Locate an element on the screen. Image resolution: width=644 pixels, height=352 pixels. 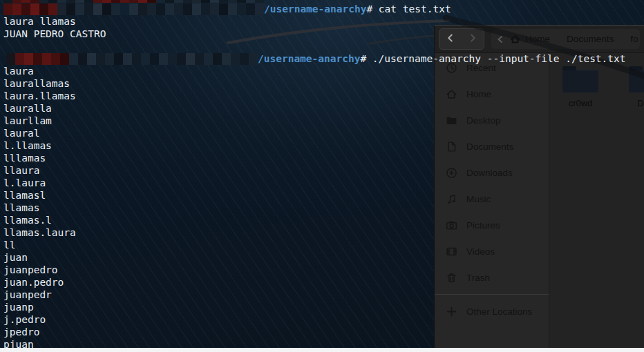
terminal-command-line: /username-anarchy# cat test.txt is located at coordinates (315, 9).